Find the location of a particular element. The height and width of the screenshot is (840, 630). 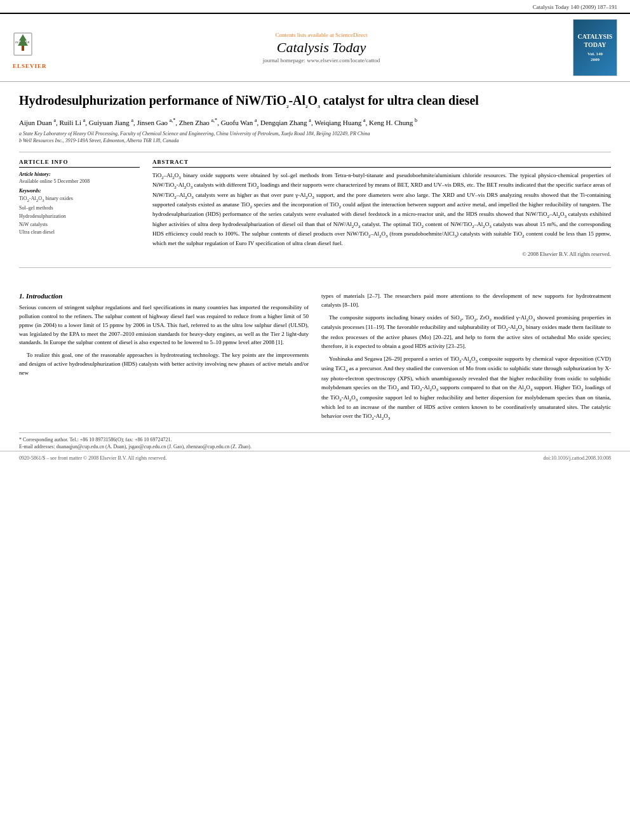

affiliation-b: b Well Resources Inc., 3919-149A Street,… is located at coordinates (315, 141).